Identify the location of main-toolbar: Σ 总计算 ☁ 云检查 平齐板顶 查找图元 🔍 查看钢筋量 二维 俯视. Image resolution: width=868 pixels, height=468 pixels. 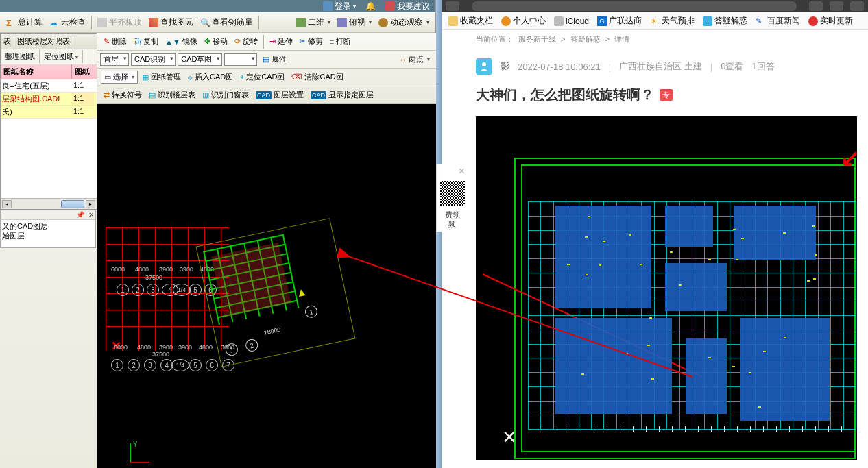
(218, 23).